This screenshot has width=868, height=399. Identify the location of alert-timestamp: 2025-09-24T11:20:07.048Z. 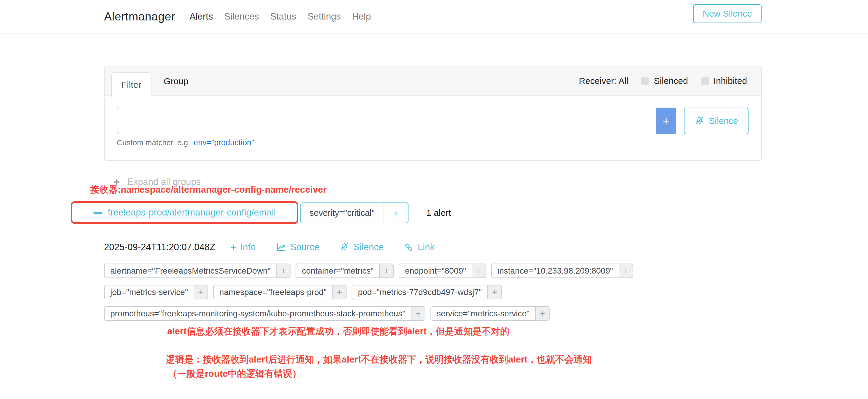
(160, 247).